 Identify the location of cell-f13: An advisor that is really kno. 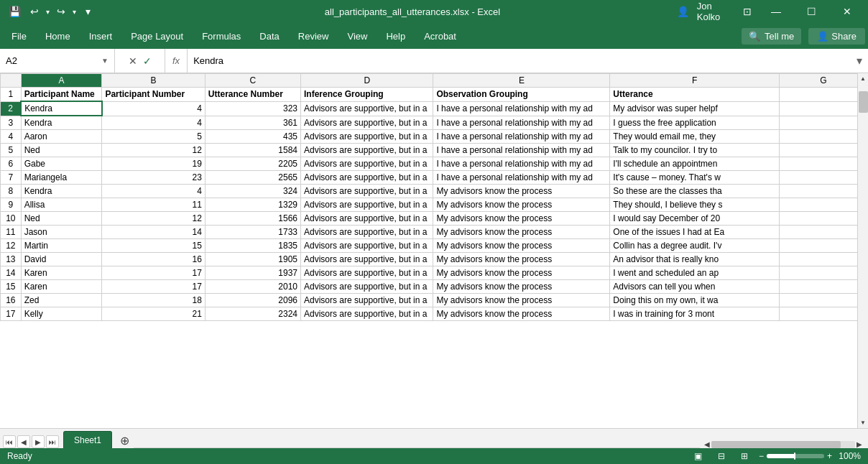
(695, 260).